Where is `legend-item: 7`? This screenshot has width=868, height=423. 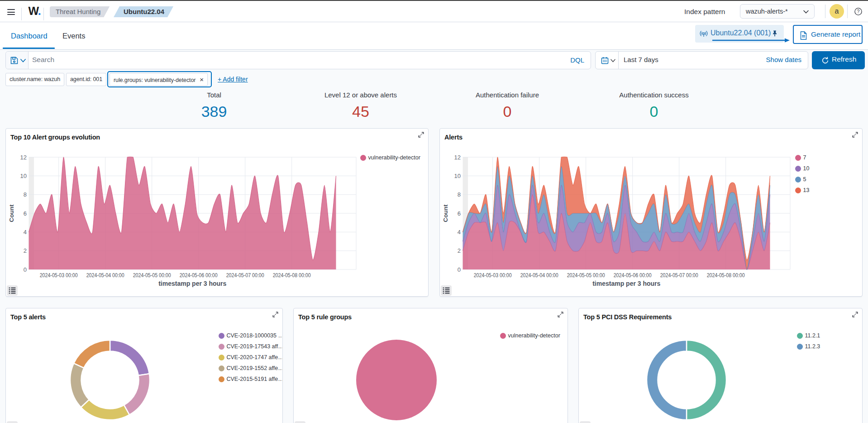 legend-item: 7 is located at coordinates (802, 158).